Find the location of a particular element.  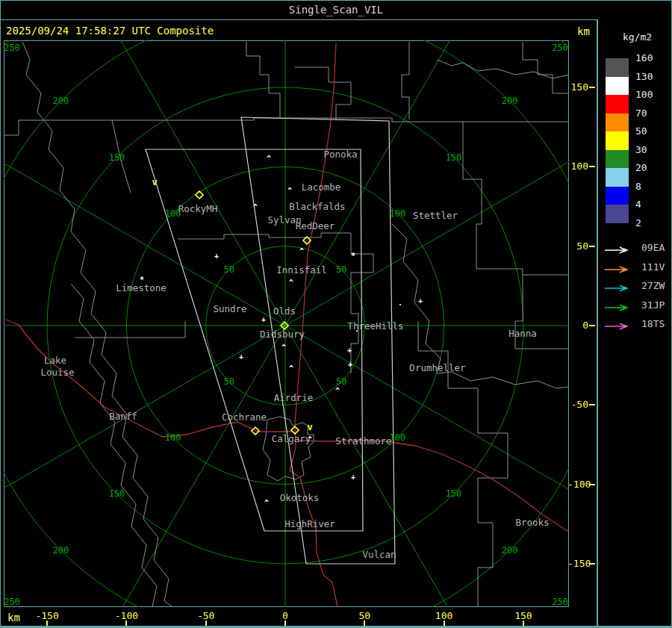

bottom-axis-label: -150 is located at coordinates (46, 615).